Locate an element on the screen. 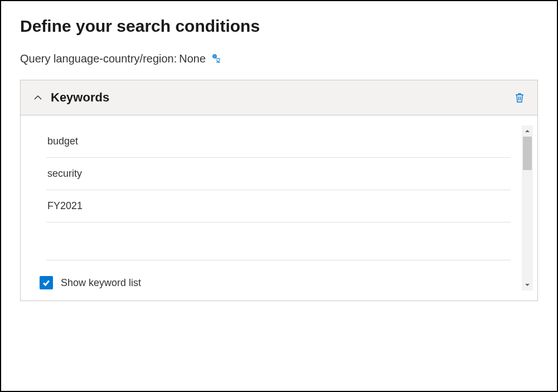  keywords-panel-title: Keywords is located at coordinates (80, 98).